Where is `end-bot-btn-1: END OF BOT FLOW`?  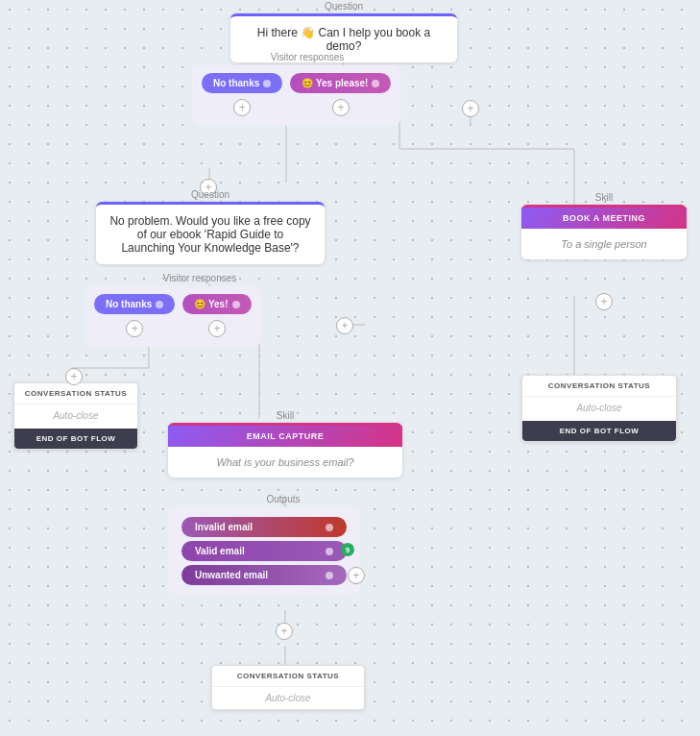 end-bot-btn-1: END OF BOT FLOW is located at coordinates (76, 438).